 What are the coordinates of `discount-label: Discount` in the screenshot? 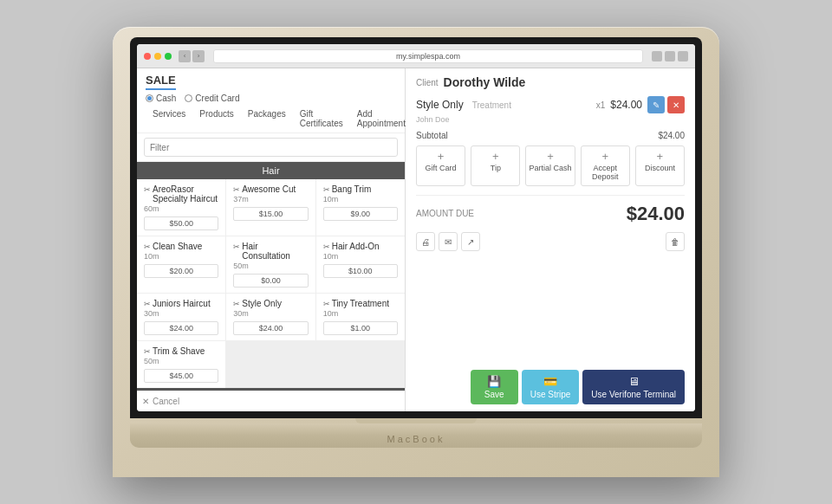 It's located at (660, 168).